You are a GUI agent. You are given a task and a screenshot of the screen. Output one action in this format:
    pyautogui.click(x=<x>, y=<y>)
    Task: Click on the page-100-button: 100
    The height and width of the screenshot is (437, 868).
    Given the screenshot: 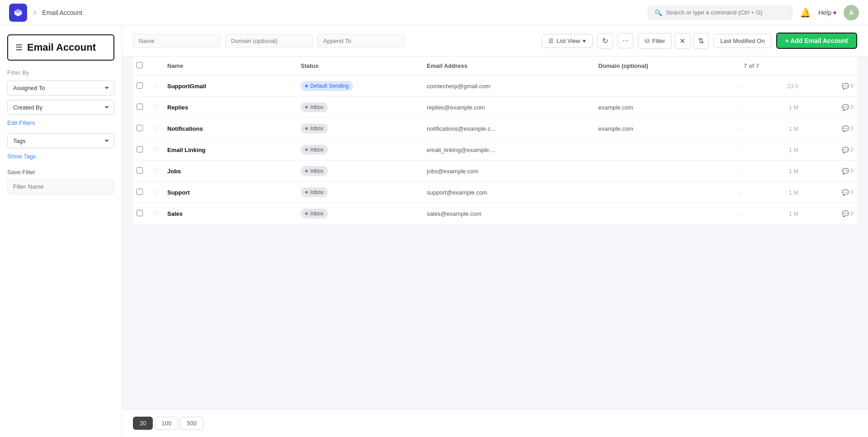 What is the action you would take?
    pyautogui.click(x=166, y=423)
    